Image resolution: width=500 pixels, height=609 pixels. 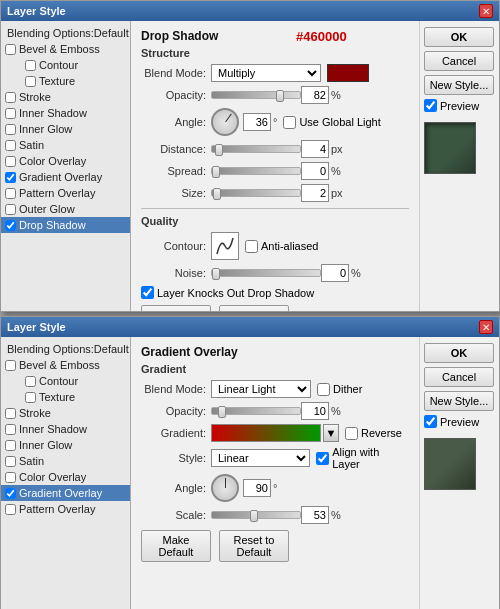 What do you see at coordinates (256, 515) in the screenshot?
I see `scale-slider` at bounding box center [256, 515].